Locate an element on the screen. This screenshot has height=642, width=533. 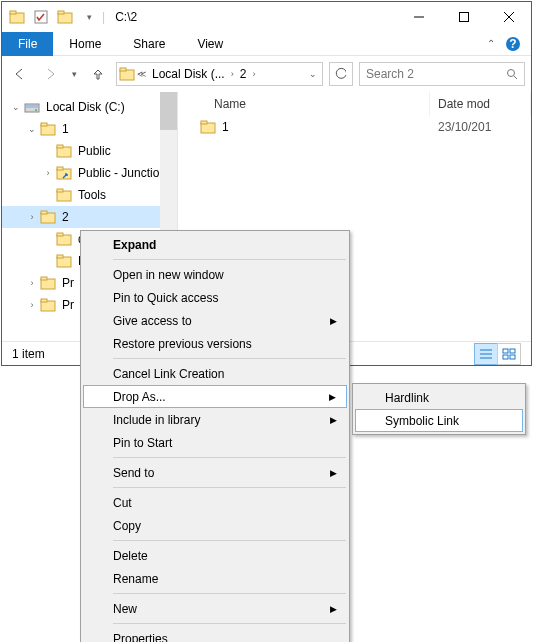
menu-delete: Delete is located at coordinates (215, 556).